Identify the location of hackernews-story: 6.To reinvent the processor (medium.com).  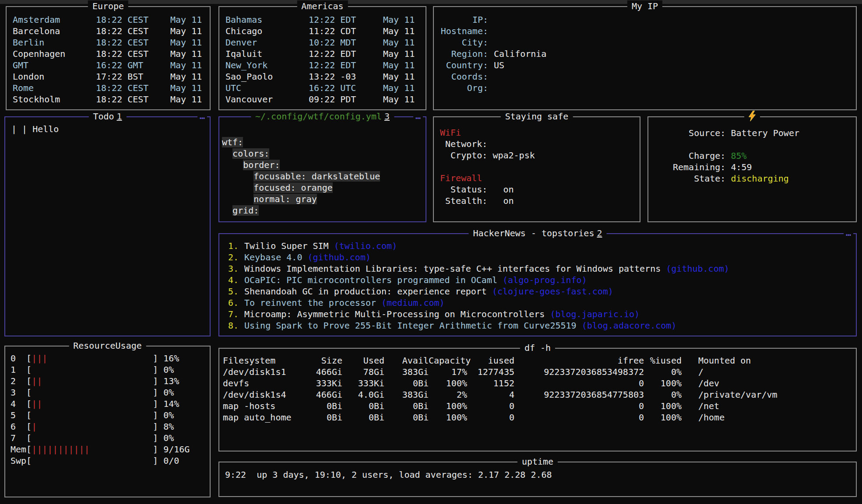
(542, 303).